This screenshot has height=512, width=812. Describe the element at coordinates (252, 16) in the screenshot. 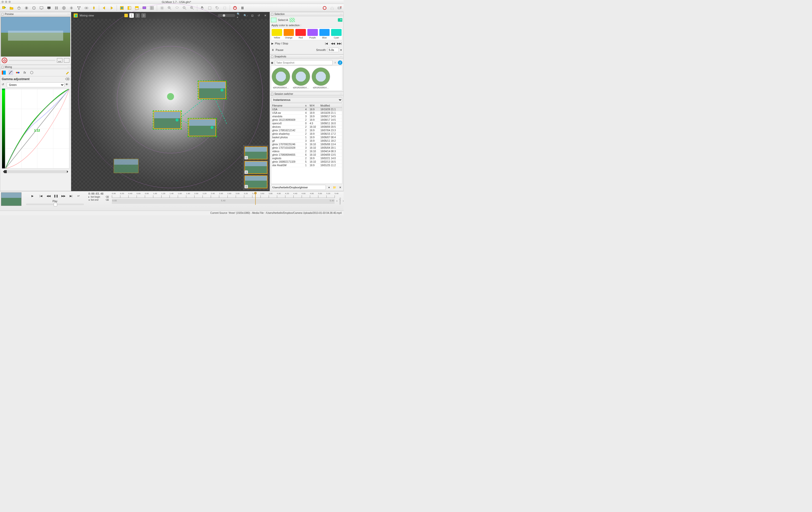

I see `zoom-fit-view-icon: ⊡` at that location.